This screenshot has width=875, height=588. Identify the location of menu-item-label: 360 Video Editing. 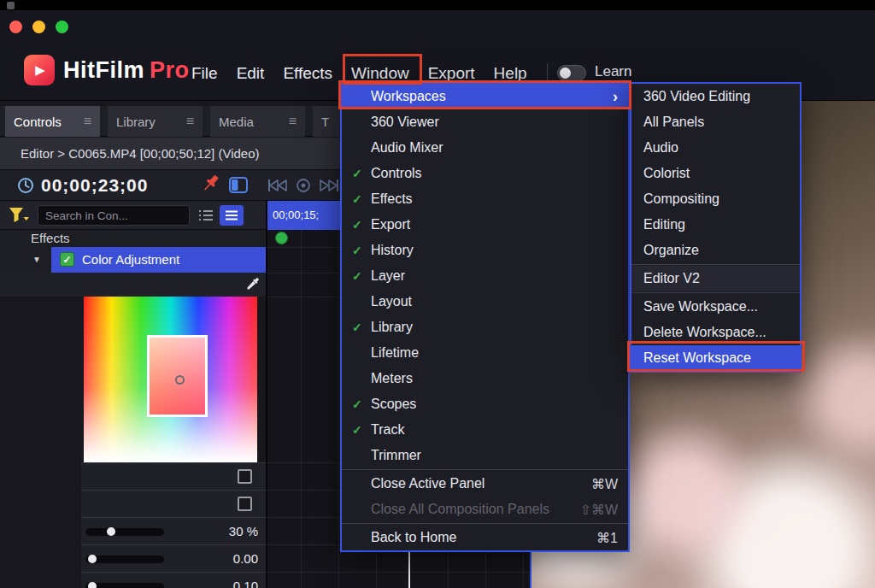
(716, 97).